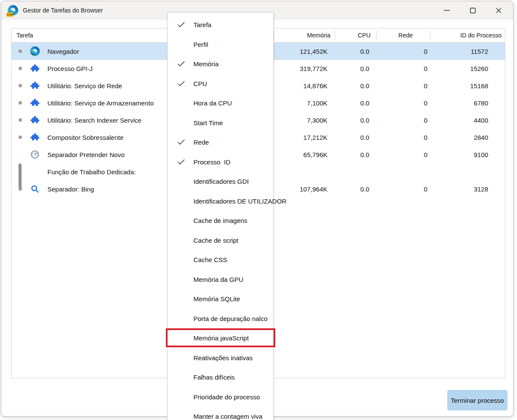  What do you see at coordinates (35, 172) in the screenshot?
I see `process-icon` at bounding box center [35, 172].